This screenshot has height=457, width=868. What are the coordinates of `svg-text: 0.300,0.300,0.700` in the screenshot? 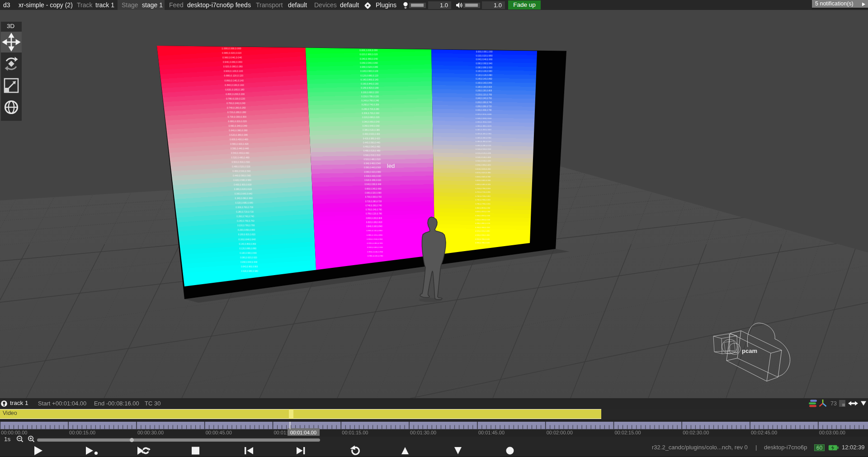 It's located at (484, 110).